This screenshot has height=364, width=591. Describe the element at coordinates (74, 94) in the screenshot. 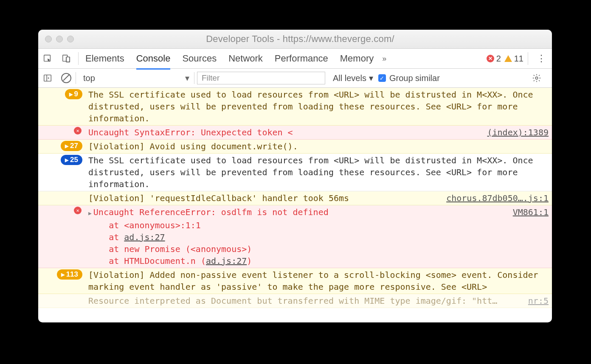

I see `group-pill: ▶9` at that location.